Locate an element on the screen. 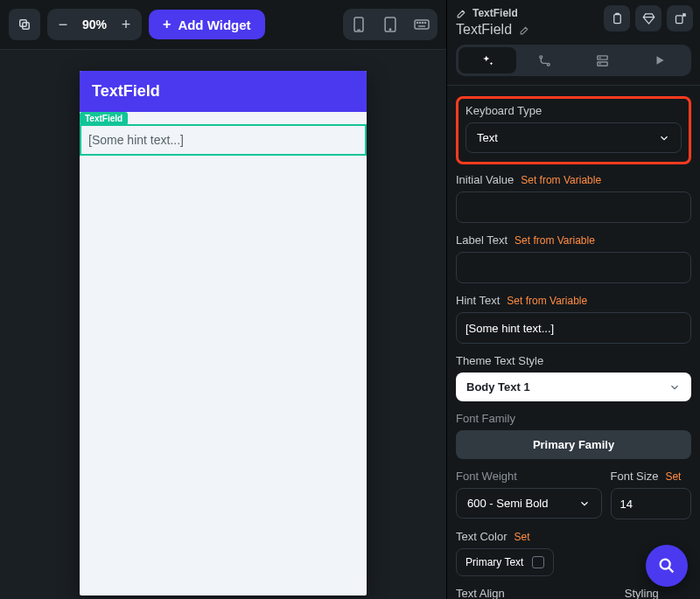 The image size is (700, 599). search-icon is located at coordinates (667, 566).